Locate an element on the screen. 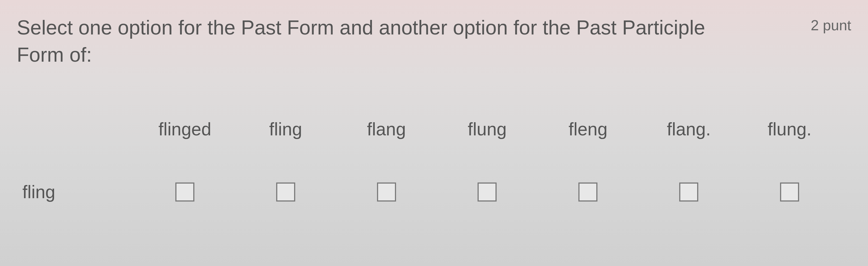 This screenshot has height=266, width=868. points-label: 2 punt is located at coordinates (831, 25).